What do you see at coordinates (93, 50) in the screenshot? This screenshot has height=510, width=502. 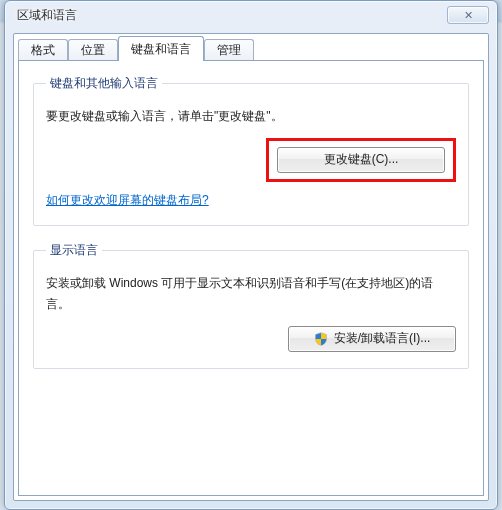 I see `tab-label: 位置` at bounding box center [93, 50].